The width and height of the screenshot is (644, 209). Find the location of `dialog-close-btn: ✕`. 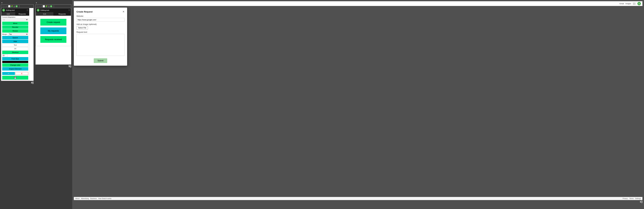

dialog-close-btn: ✕ is located at coordinates (124, 12).